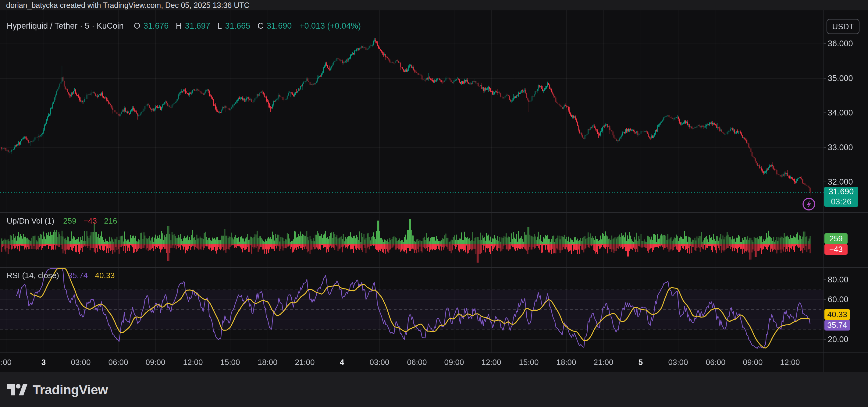  I want to click on time-tick-label: :00, so click(6, 363).